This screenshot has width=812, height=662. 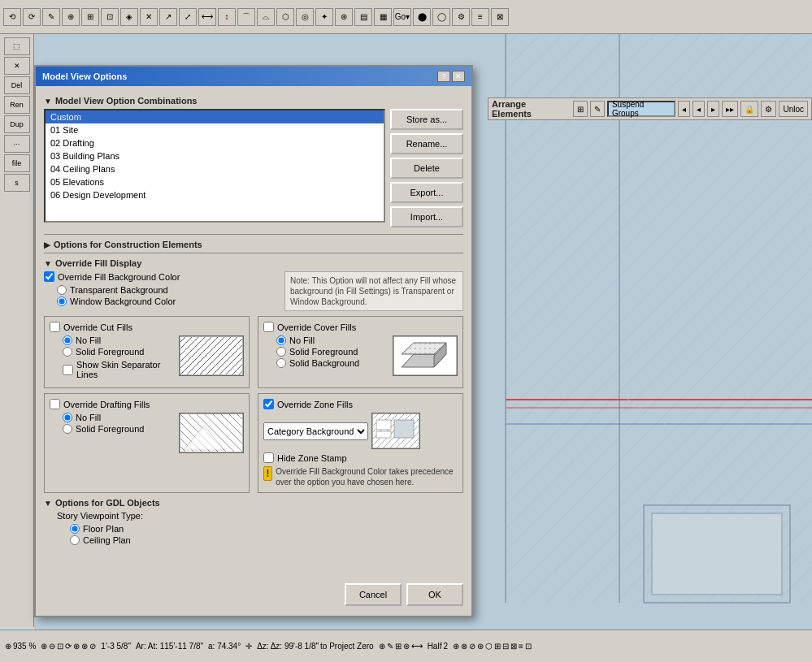 I want to click on toolbar-icon-25: ≡, so click(x=480, y=17).